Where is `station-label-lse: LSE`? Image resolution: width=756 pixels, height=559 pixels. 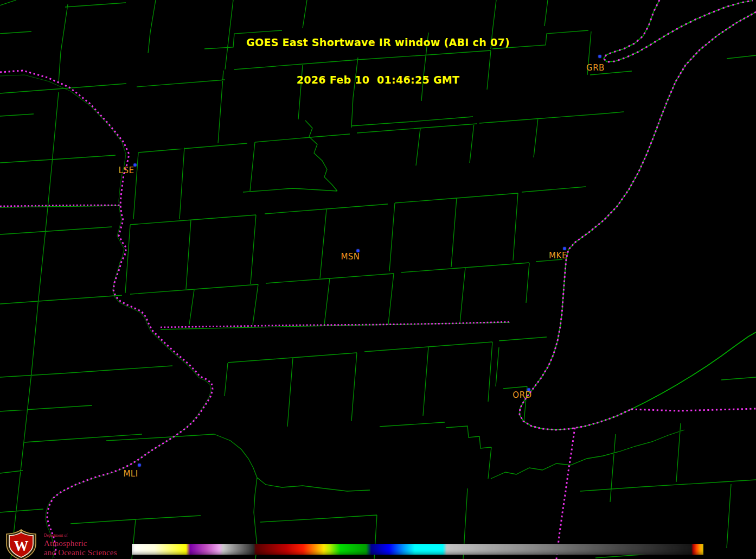
station-label-lse: LSE is located at coordinates (127, 170).